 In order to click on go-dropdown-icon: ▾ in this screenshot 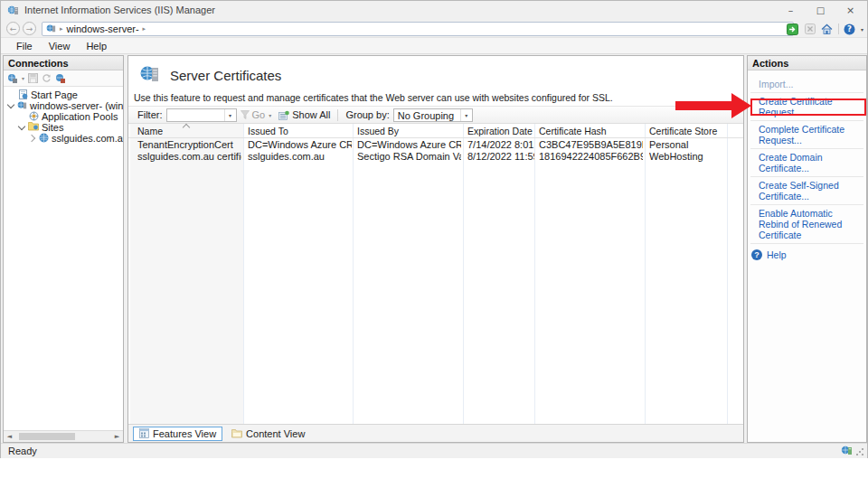, I will do `click(269, 116)`.